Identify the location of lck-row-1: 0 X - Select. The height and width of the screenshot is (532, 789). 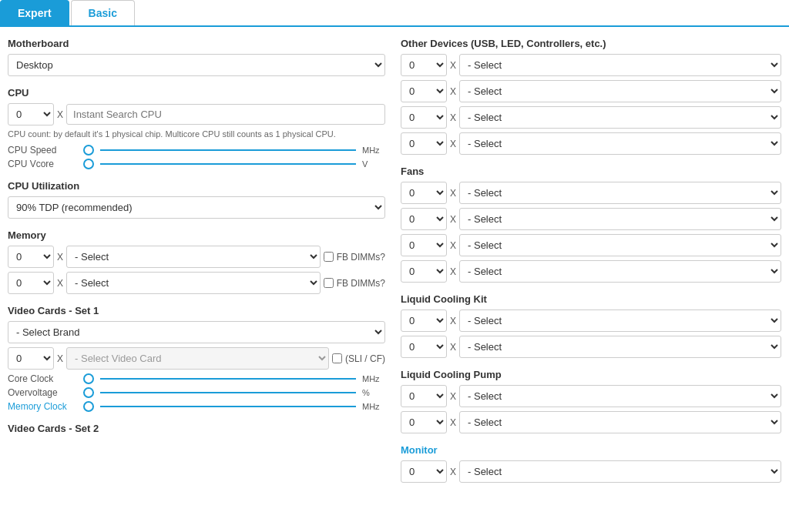
(591, 346).